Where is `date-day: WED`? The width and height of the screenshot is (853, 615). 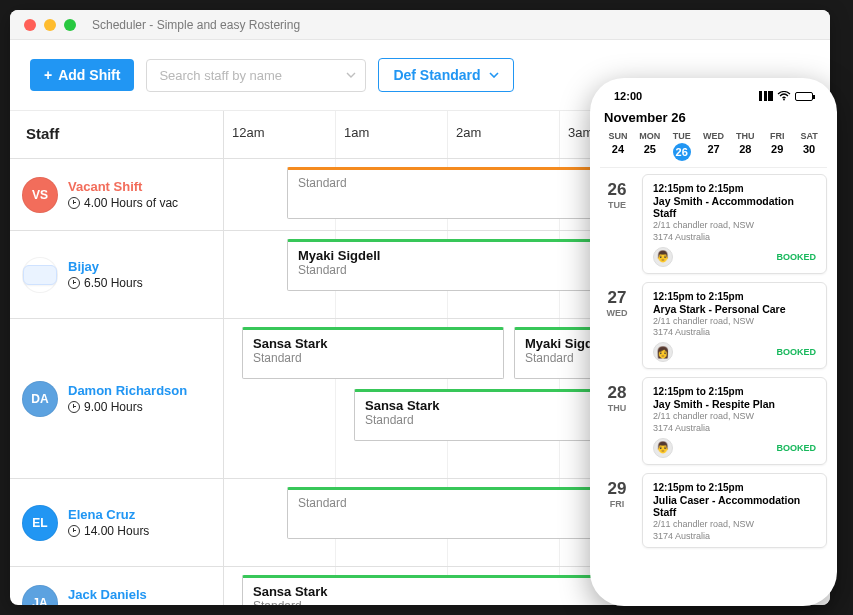 date-day: WED is located at coordinates (617, 313).